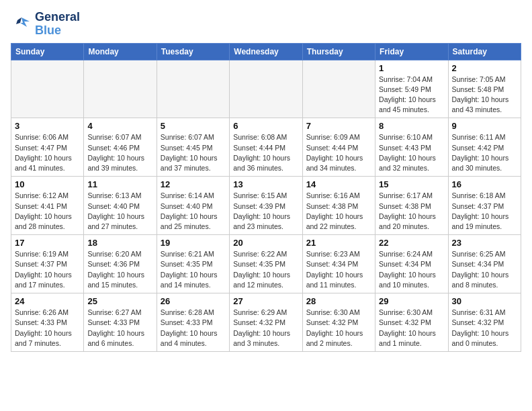 The height and width of the screenshot is (411, 532). Describe the element at coordinates (485, 126) in the screenshot. I see `day-number: 9` at that location.